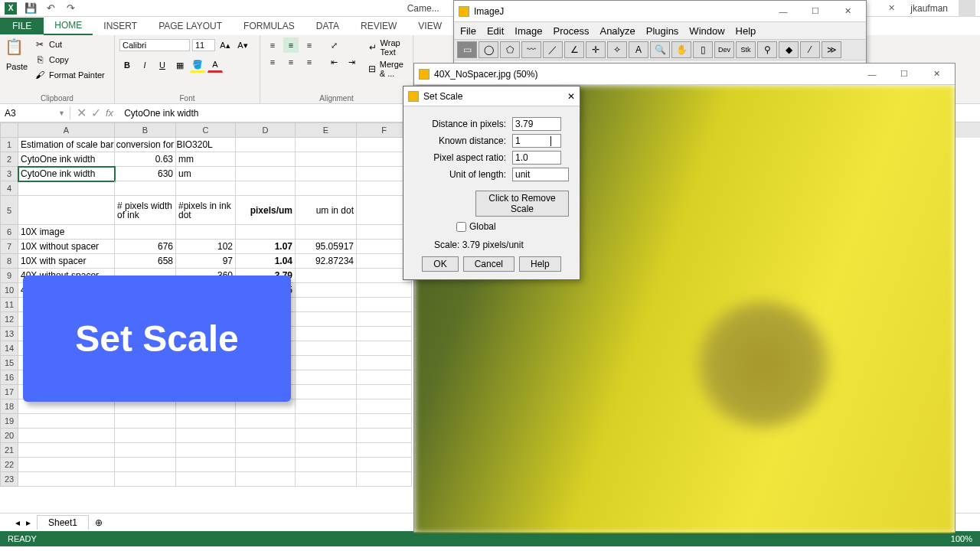 This screenshot has width=980, height=551. Describe the element at coordinates (617, 50) in the screenshot. I see `wand-tool-icon: ✧` at that location.